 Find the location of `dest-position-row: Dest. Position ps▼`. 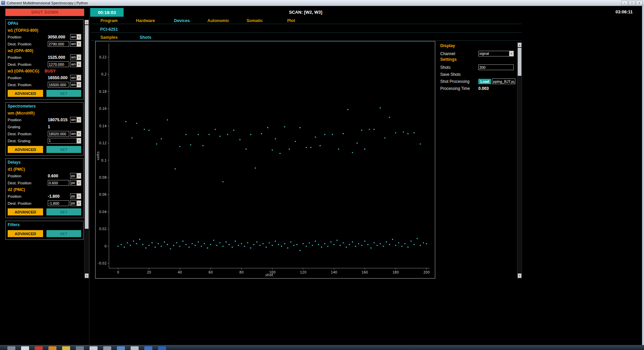

dest-position-row: Dest. Position ps▼ is located at coordinates (44, 203).